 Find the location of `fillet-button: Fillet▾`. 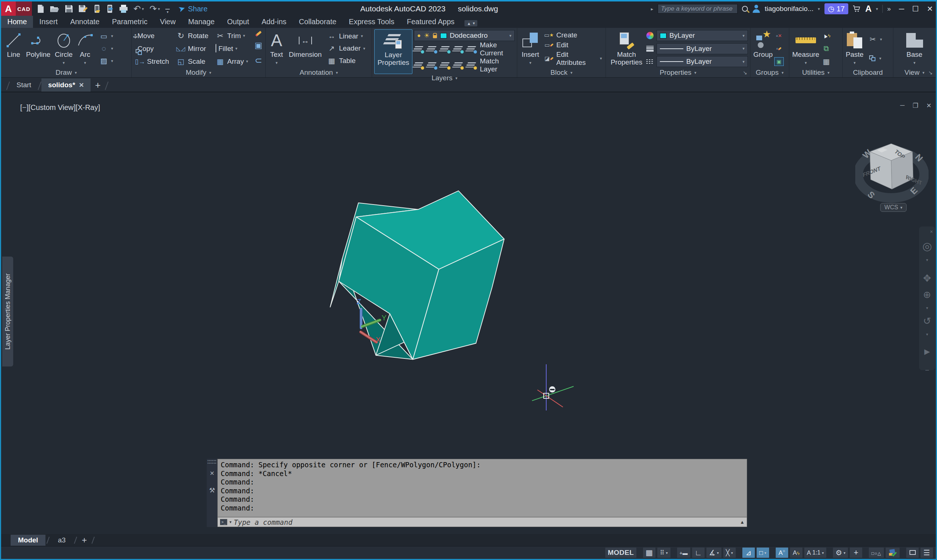

fillet-button: Fillet▾ is located at coordinates (233, 49).